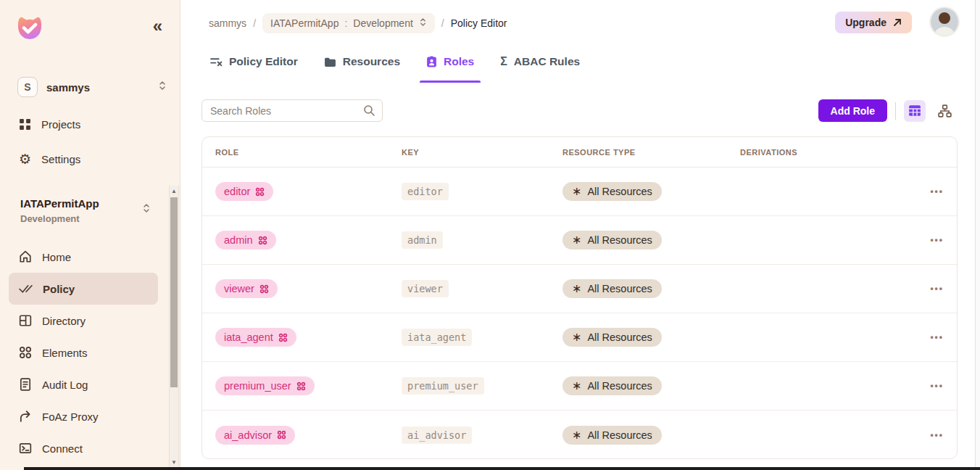  Describe the element at coordinates (450, 69) in the screenshot. I see `tab-roles: Roles` at that location.